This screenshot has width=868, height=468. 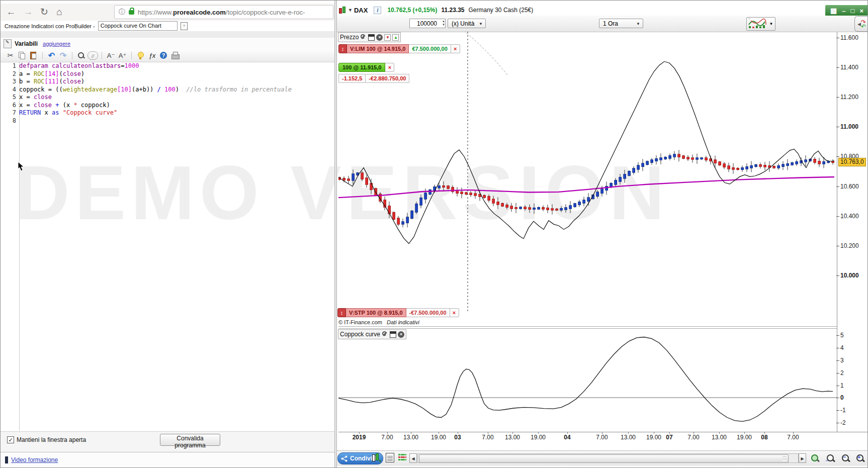 I want to click on code-token: RETURN, so click(x=30, y=113).